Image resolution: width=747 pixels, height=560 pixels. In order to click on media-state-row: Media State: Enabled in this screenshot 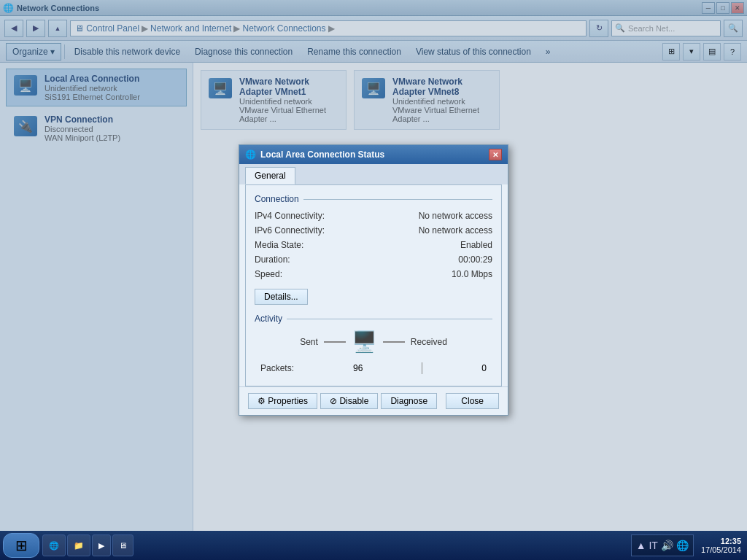, I will do `click(374, 245)`.